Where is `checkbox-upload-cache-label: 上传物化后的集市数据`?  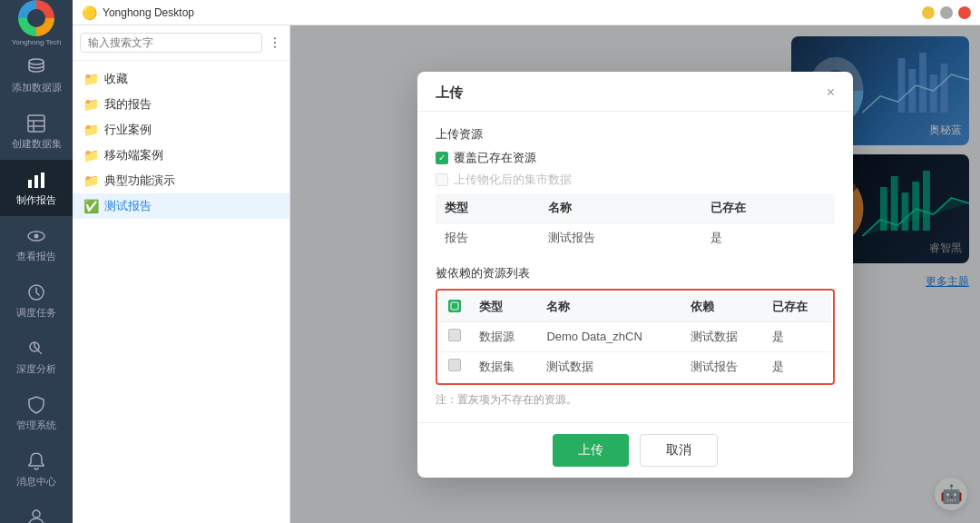 checkbox-upload-cache-label: 上传物化后的集市数据 is located at coordinates (513, 180).